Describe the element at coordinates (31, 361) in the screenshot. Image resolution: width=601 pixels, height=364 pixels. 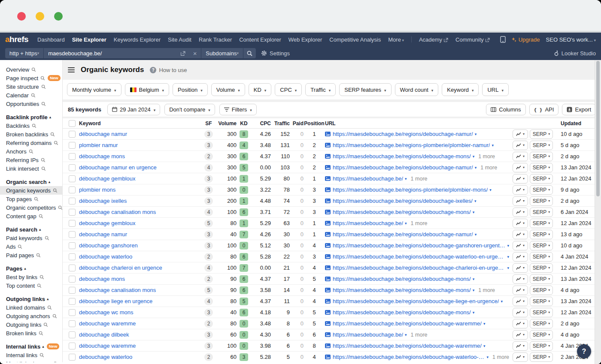
I see `sidebar-item-most-linked-pages: Most linked pages` at that location.